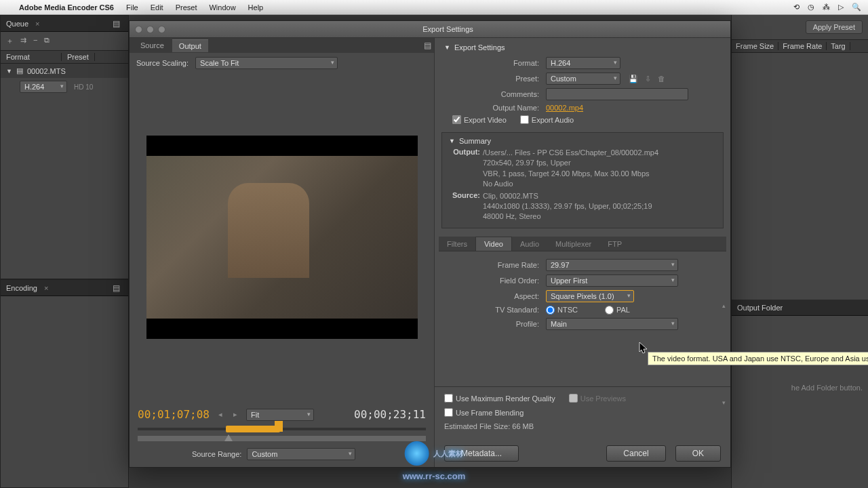 This screenshot has height=488, width=868. Describe the element at coordinates (530, 244) in the screenshot. I see `subtab-audio: Audio` at that location.